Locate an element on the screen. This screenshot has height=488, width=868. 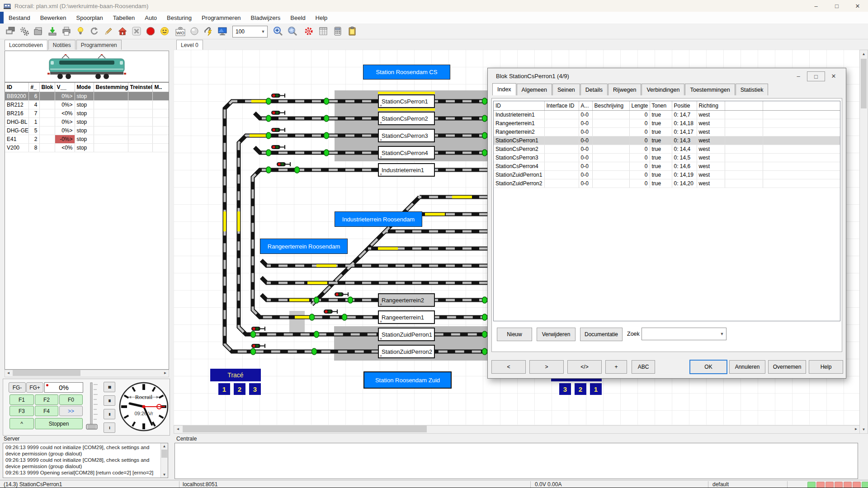
centrale-box is located at coordinates (516, 461).